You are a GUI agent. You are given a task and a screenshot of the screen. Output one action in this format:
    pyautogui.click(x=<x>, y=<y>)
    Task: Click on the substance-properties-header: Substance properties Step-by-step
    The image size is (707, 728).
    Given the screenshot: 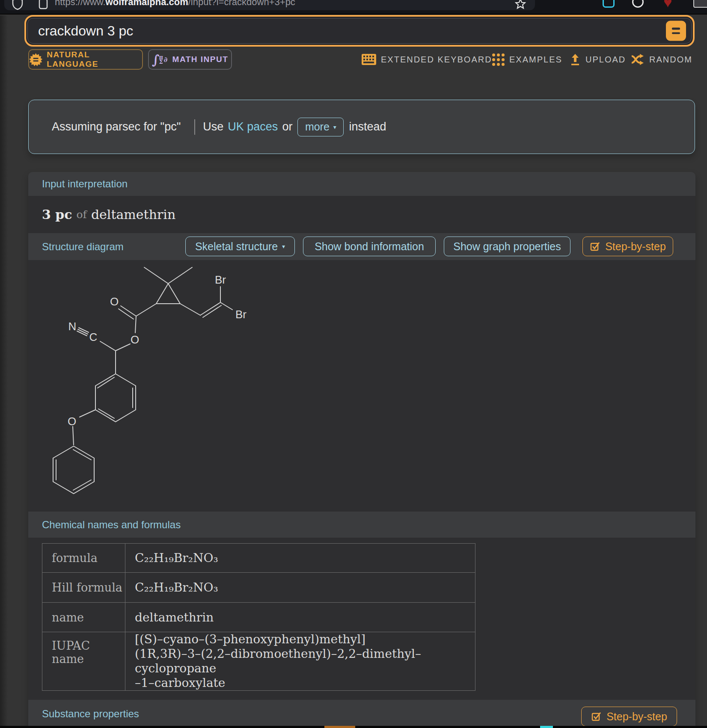 What is the action you would take?
    pyautogui.click(x=362, y=714)
    